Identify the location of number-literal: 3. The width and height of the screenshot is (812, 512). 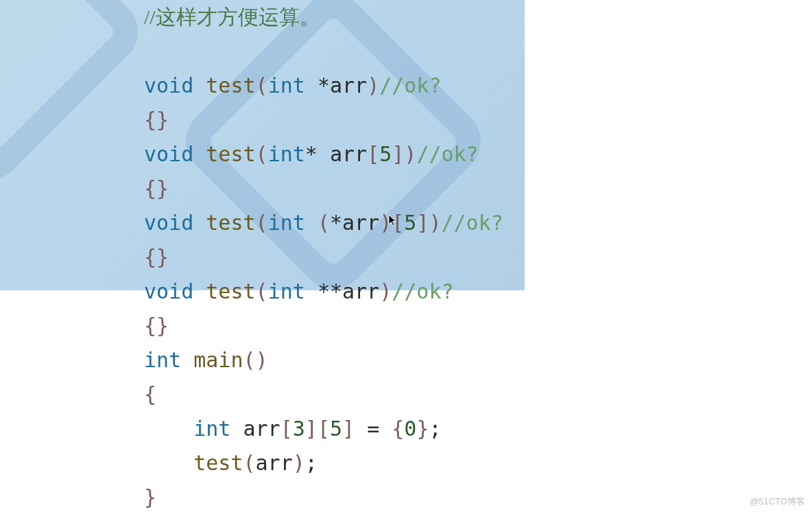
(299, 428).